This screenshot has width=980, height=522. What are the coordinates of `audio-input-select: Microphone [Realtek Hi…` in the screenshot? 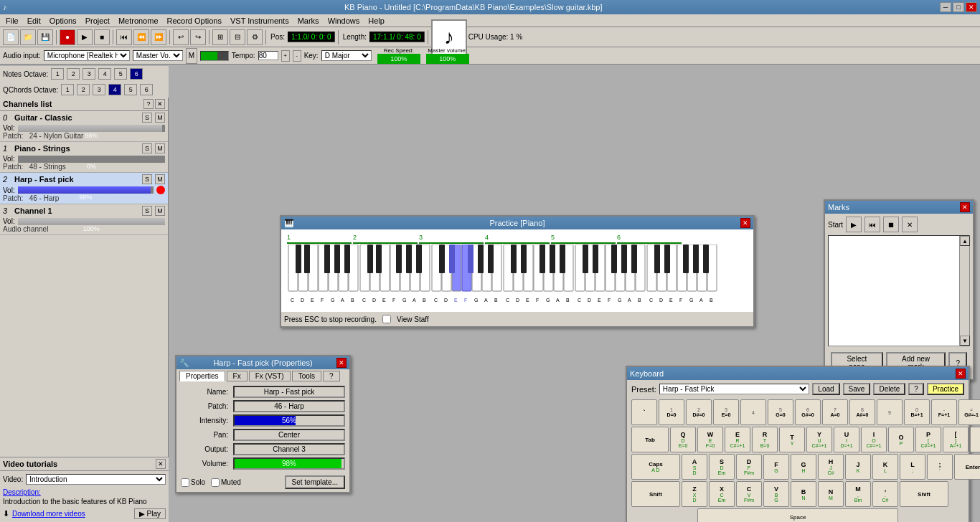 It's located at (87, 56).